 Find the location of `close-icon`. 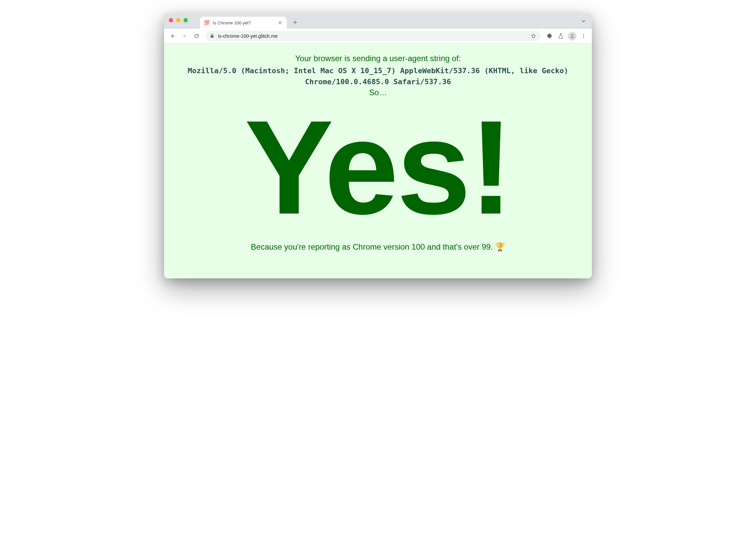

close-icon is located at coordinates (280, 23).